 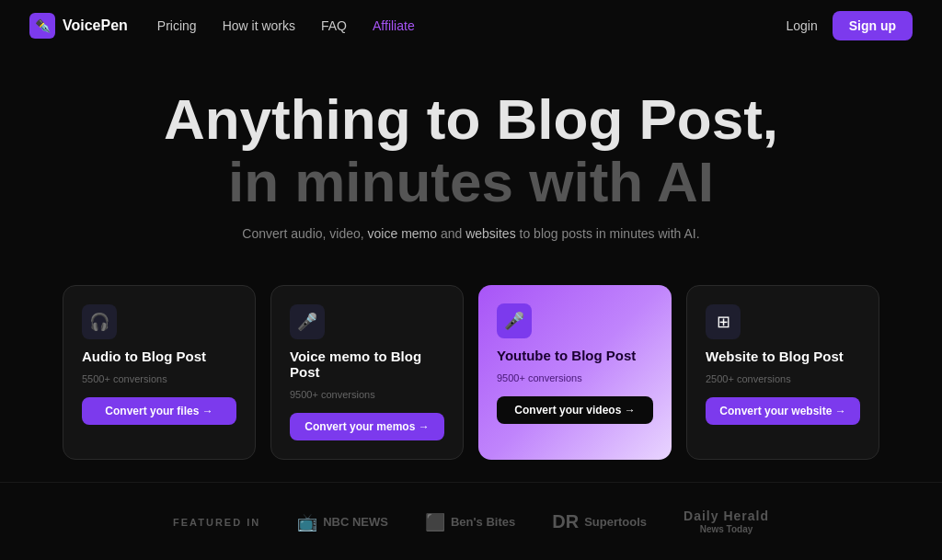 I want to click on card-website: ⊞ Website to Blog Post 2500+ conversions…, so click(x=783, y=372).